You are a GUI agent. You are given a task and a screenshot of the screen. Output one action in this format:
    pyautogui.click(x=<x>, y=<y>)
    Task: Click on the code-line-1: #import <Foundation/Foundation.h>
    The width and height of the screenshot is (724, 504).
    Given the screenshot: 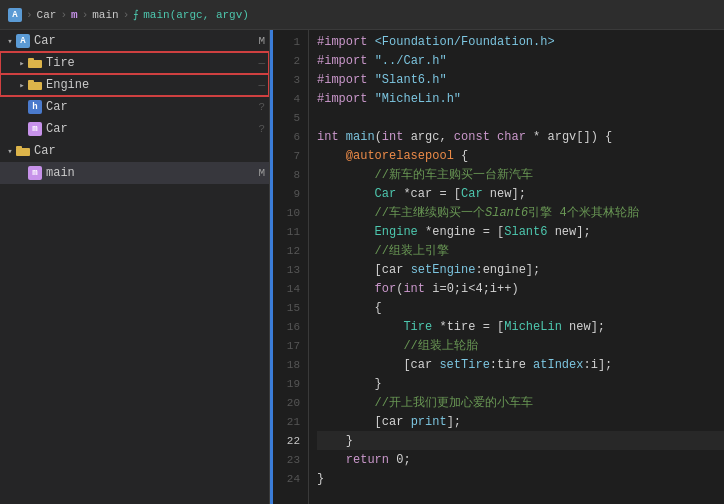 What is the action you would take?
    pyautogui.click(x=520, y=42)
    